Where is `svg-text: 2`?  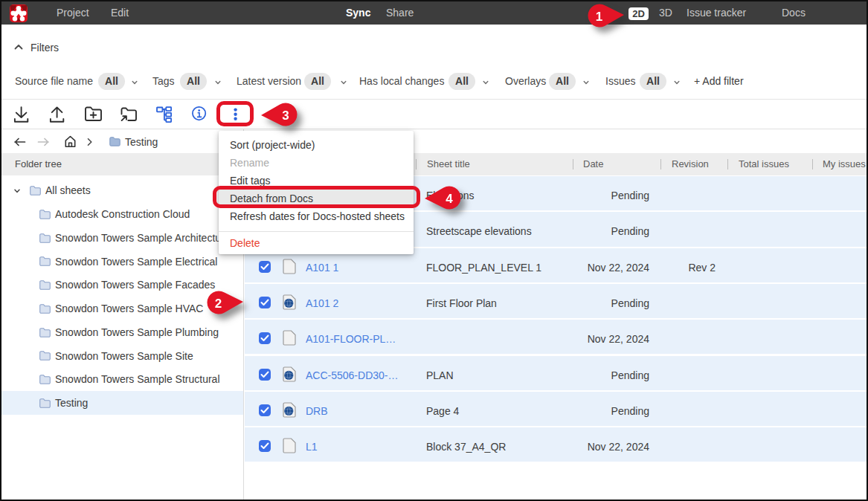
svg-text: 2 is located at coordinates (219, 303).